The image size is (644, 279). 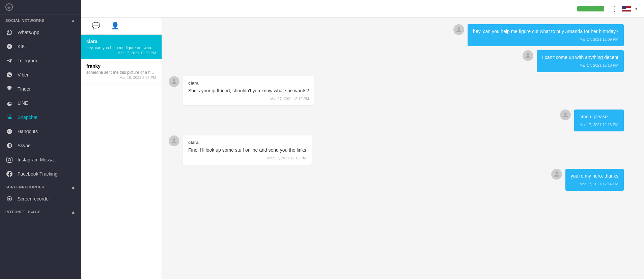 What do you see at coordinates (580, 61) in the screenshot?
I see `msg-bubble-msg2: I can't come up with anything decent Mar…` at bounding box center [580, 61].